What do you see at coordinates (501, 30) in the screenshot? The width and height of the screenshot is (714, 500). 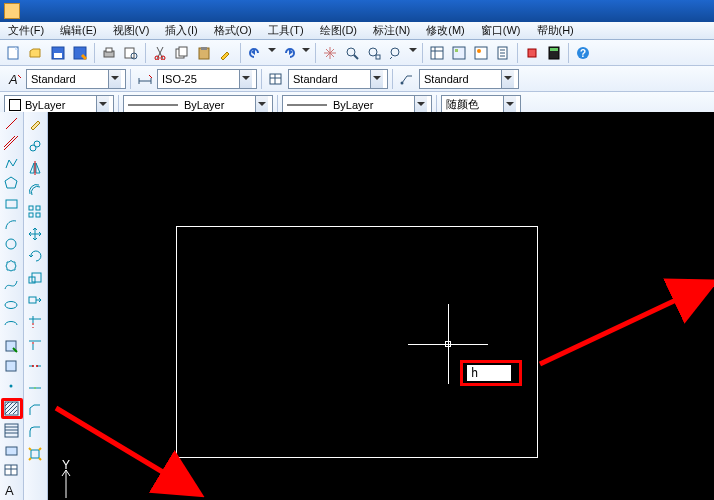 I see `menu-window: 窗口(W)` at bounding box center [501, 30].